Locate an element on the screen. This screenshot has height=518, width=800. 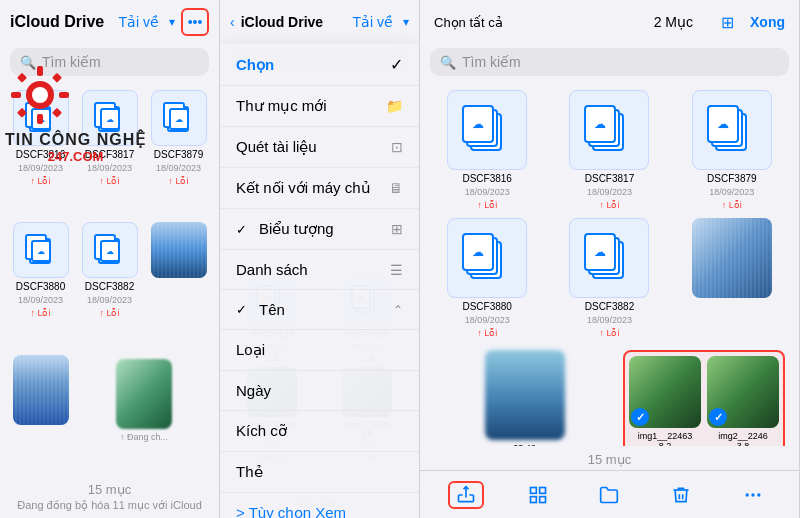
more-icon is located at coordinates (753, 495).